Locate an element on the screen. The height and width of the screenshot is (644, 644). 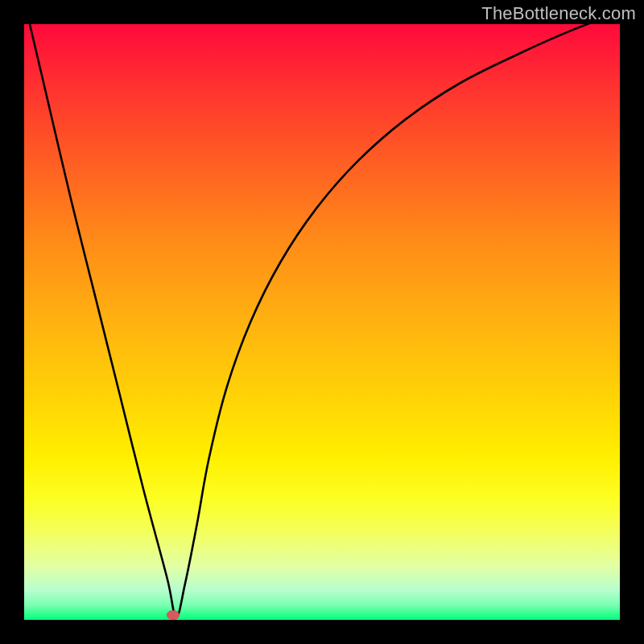
watermark-text: TheBottleneck.com is located at coordinates (559, 14).